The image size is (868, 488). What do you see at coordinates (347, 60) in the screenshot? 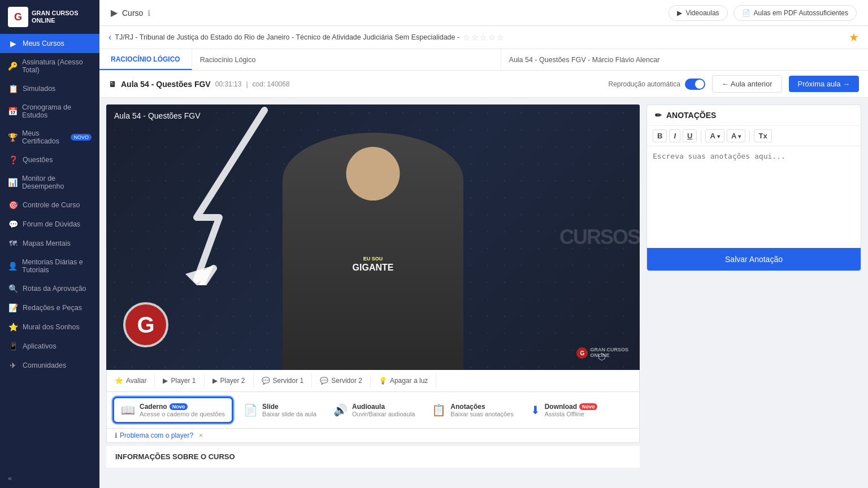
I see `subject-field: Raciocínio Lógico` at bounding box center [347, 60].